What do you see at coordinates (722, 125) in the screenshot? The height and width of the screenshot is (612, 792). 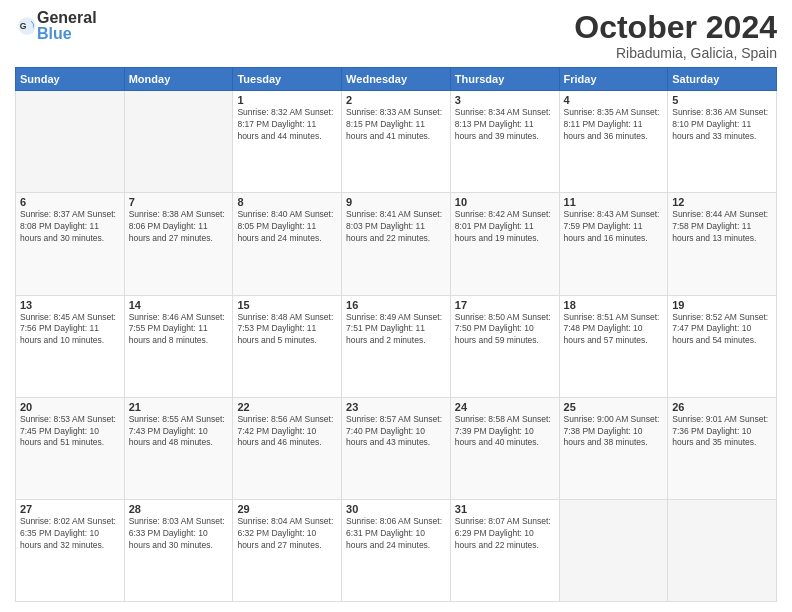 I see `day-info: Sunrise: 8:36 AM Sunset: 8:10 PM Dayligh…` at bounding box center [722, 125].